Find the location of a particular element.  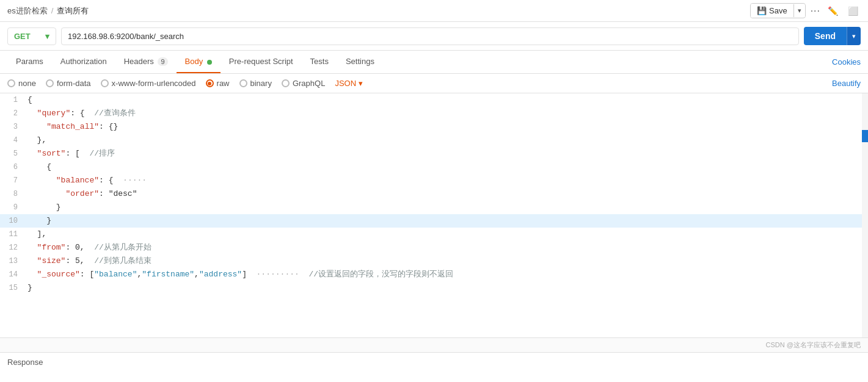

more-options-button: ··· is located at coordinates (815, 11).